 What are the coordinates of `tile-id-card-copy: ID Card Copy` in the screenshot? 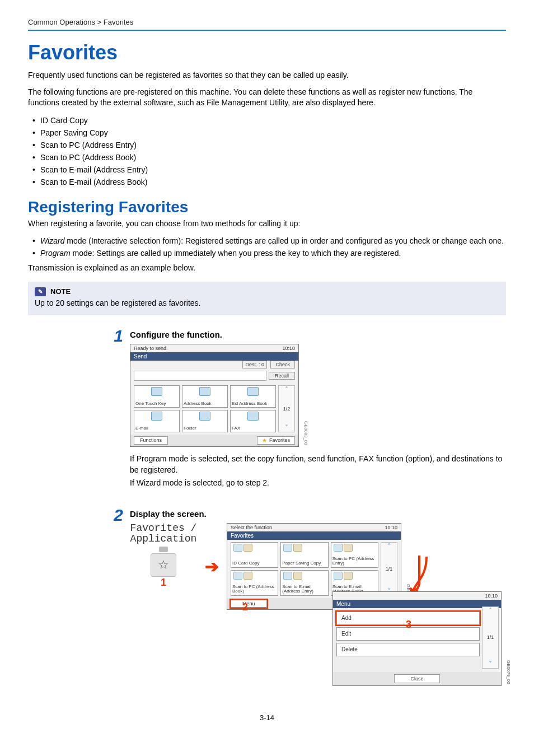 It's located at (254, 555).